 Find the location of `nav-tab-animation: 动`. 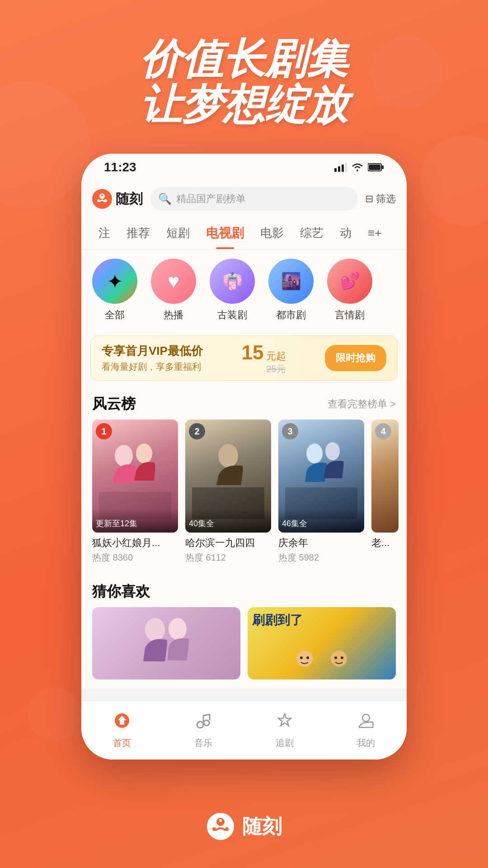

nav-tab-animation: 动 is located at coordinates (346, 233).